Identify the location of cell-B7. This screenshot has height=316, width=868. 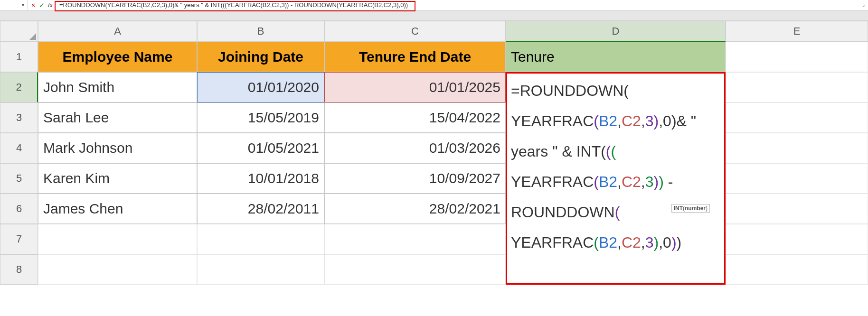
(261, 239).